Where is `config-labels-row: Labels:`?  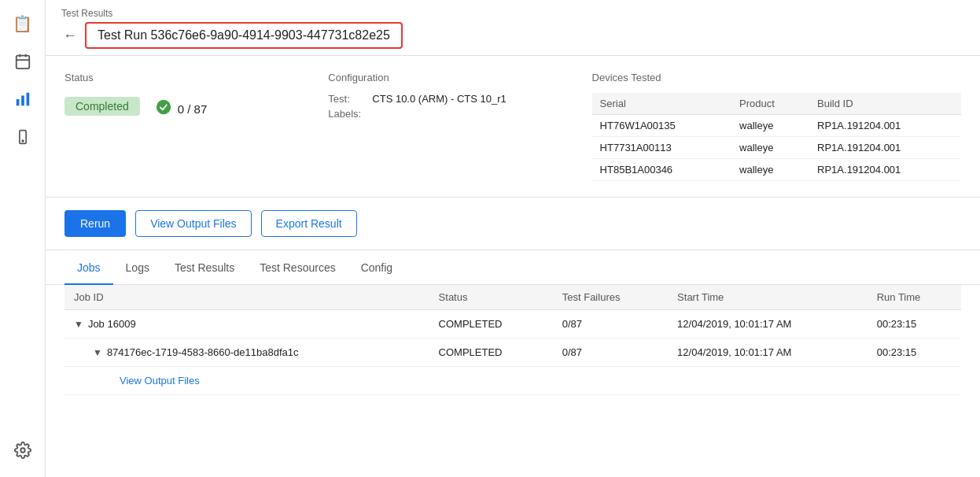 config-labels-row: Labels: is located at coordinates (459, 113).